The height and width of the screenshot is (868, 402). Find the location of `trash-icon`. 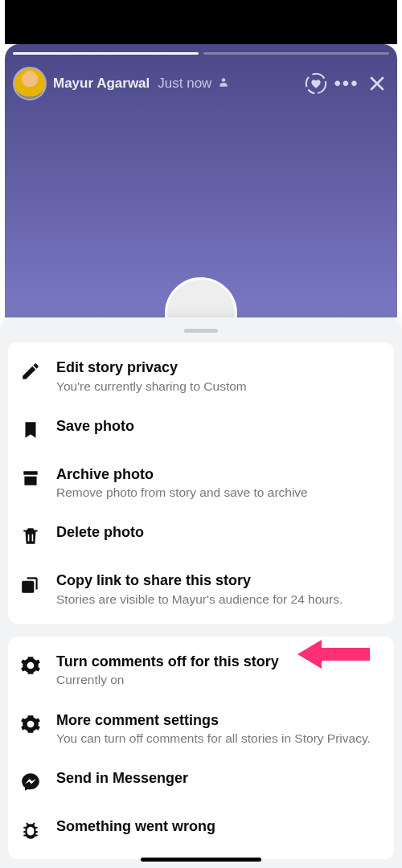

trash-icon is located at coordinates (31, 536).